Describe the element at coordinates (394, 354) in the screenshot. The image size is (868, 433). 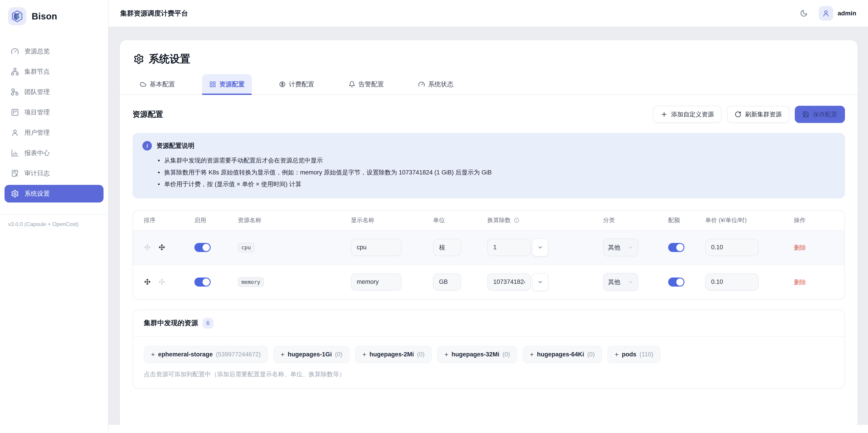
I see `resource-chip-hugepages-2mi: + hugepages-2Mi (0)` at that location.